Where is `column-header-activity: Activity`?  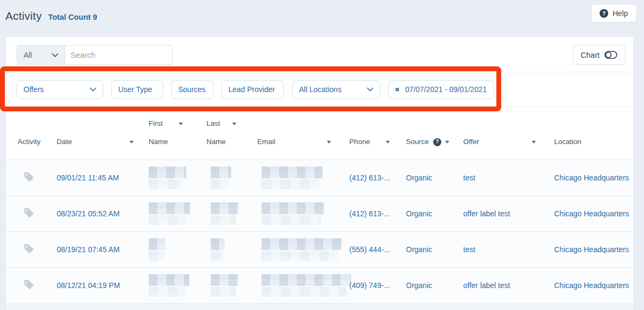
column-header-activity: Activity is located at coordinates (37, 142).